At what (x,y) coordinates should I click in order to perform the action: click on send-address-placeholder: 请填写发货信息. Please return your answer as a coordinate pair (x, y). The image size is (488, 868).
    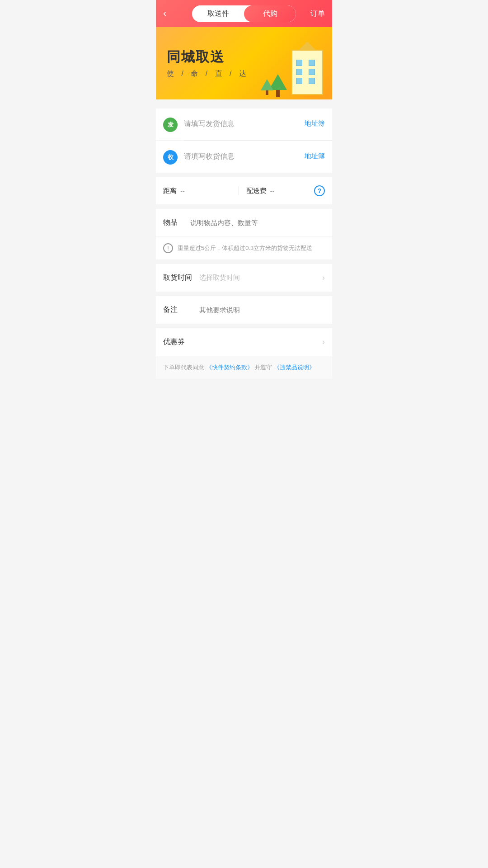
    Looking at the image, I should click on (241, 123).